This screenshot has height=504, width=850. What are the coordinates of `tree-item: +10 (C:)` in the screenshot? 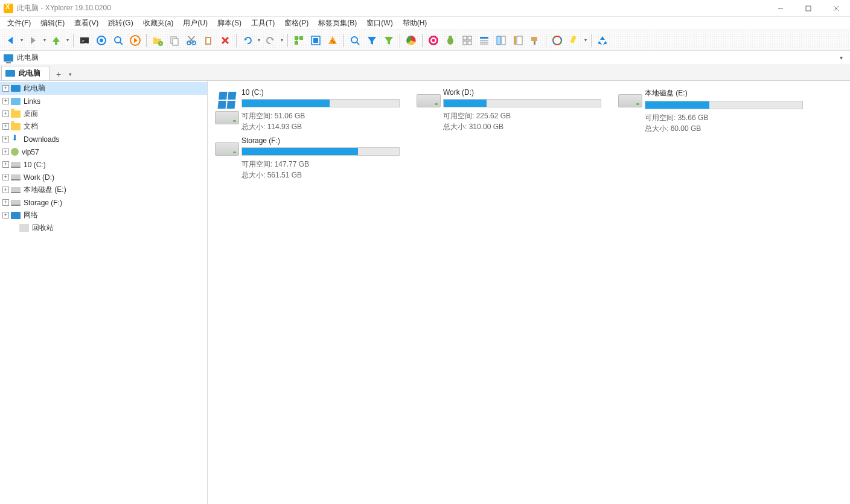 It's located at (104, 164).